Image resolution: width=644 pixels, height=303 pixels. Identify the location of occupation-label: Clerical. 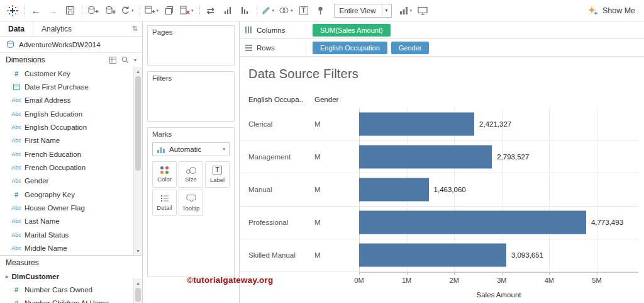
(260, 124).